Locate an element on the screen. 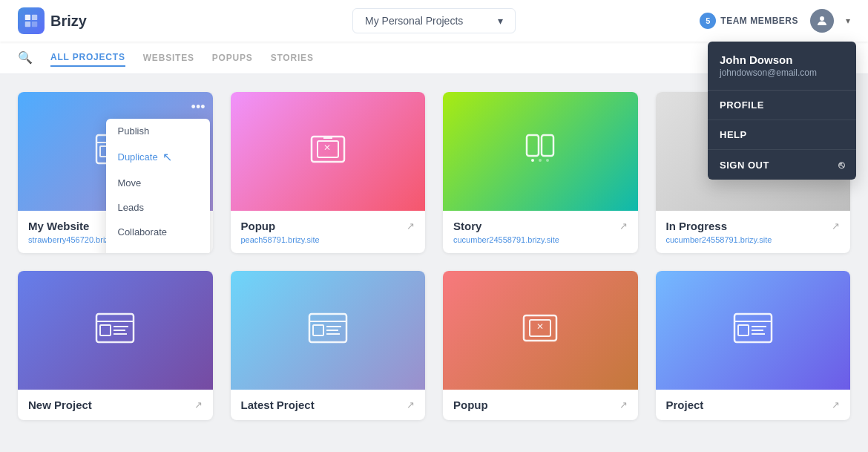 Image resolution: width=868 pixels, height=452 pixels. project-card-new: New Project ↗ is located at coordinates (116, 346).